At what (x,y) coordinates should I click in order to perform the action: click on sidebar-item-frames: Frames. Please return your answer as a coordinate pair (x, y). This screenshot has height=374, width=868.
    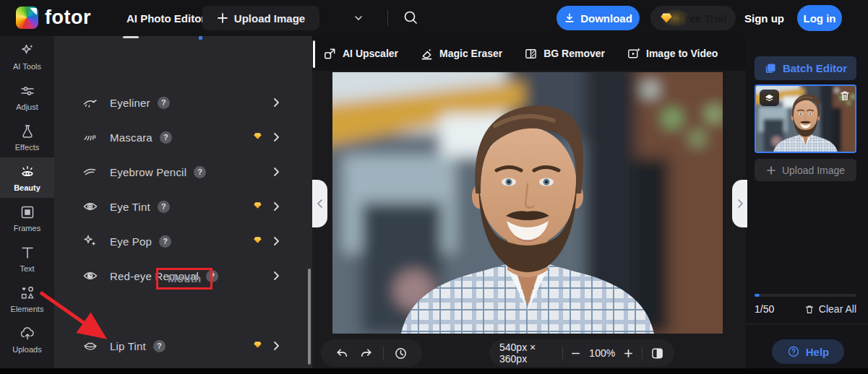
    Looking at the image, I should click on (27, 218).